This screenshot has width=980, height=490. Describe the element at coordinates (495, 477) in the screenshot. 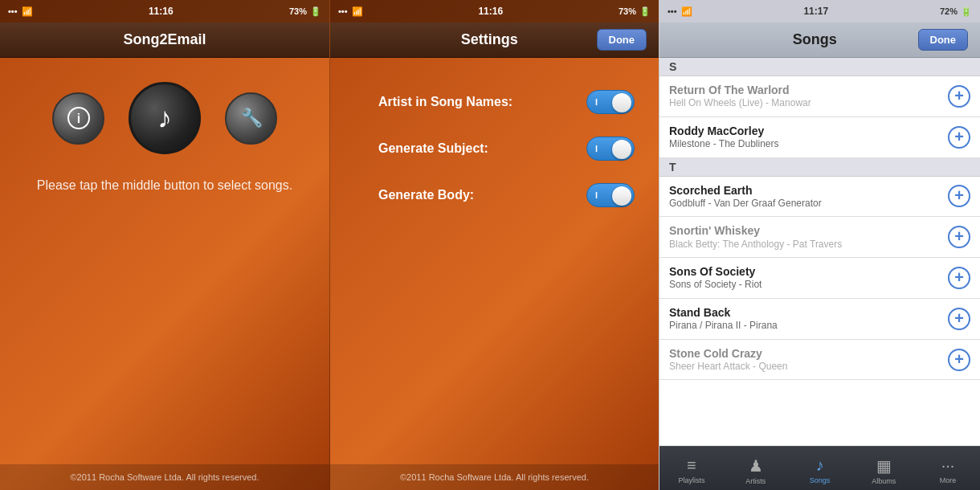

I see `middle-footer: ©2011 Rocha Software Ltda. All rights re…` at that location.